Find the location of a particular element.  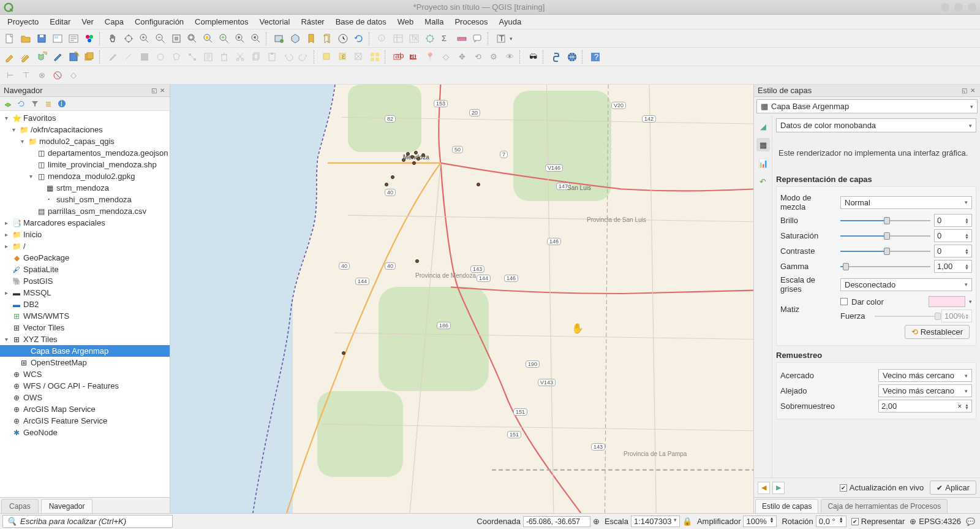

open-project-icon is located at coordinates (26, 39).